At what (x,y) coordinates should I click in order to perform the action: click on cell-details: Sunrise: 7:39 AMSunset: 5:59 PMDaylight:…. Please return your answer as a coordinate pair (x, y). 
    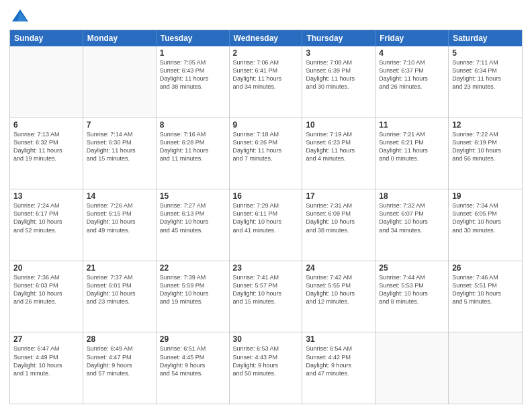
    Looking at the image, I should click on (193, 290).